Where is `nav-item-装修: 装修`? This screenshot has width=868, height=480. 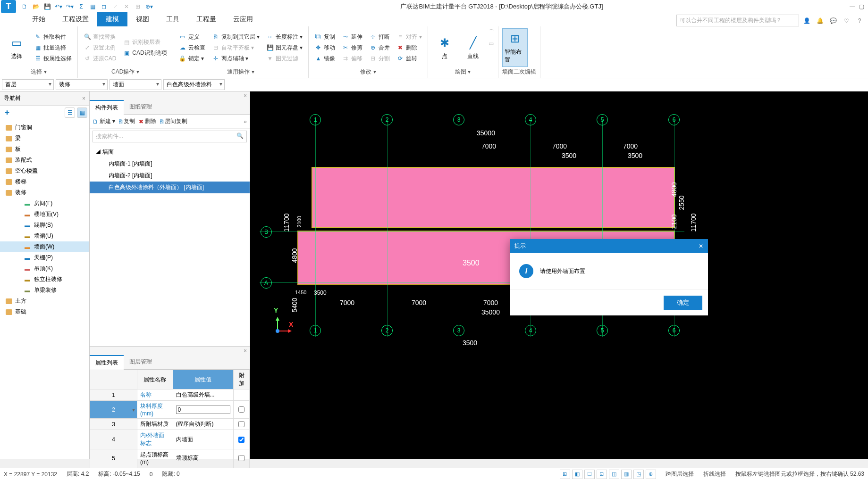 nav-item-装修: 装修 is located at coordinates (44, 192).